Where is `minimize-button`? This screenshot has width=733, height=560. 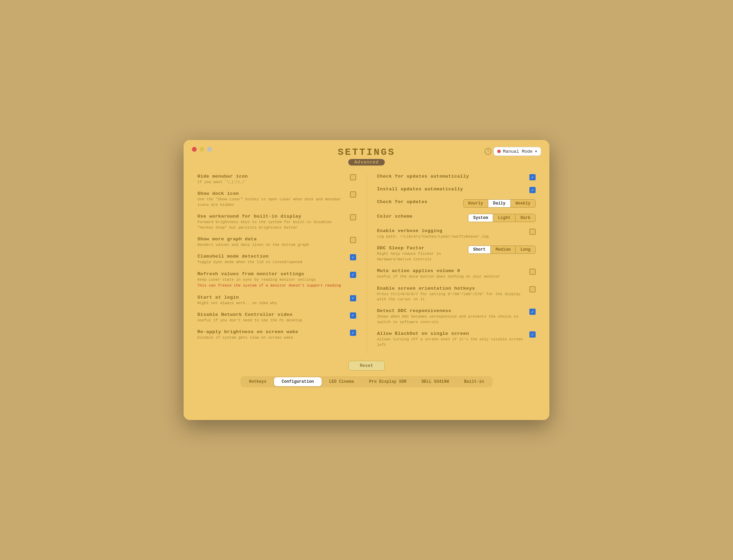 minimize-button is located at coordinates (202, 149).